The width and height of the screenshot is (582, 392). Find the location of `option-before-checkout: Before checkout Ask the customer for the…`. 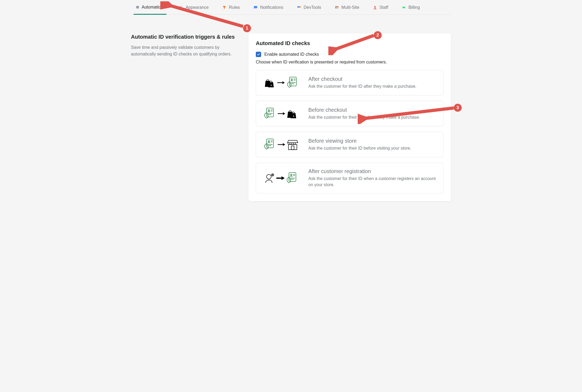

option-before-checkout: Before checkout Ask the customer for the… is located at coordinates (350, 114).